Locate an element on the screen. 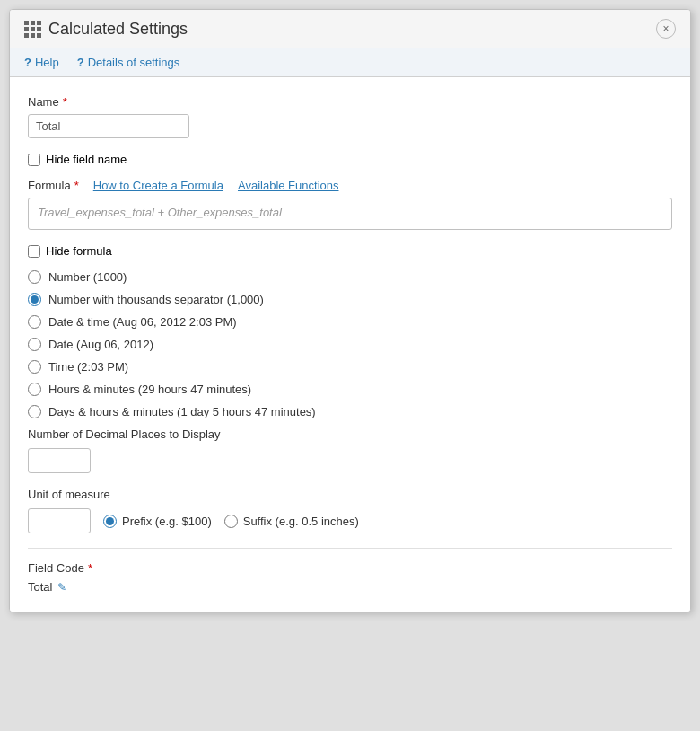 This screenshot has width=700, height=731. radio-time is located at coordinates (34, 366).